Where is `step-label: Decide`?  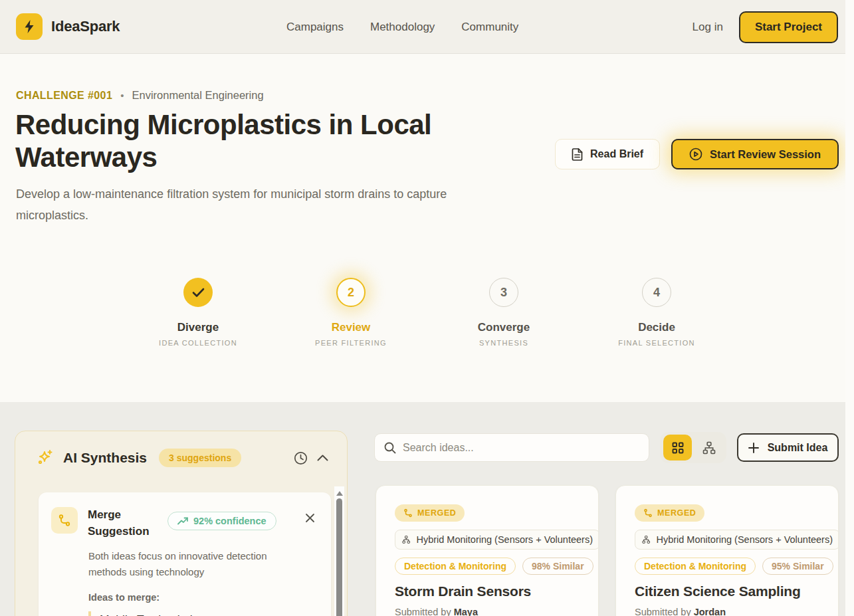
step-label: Decide is located at coordinates (657, 328).